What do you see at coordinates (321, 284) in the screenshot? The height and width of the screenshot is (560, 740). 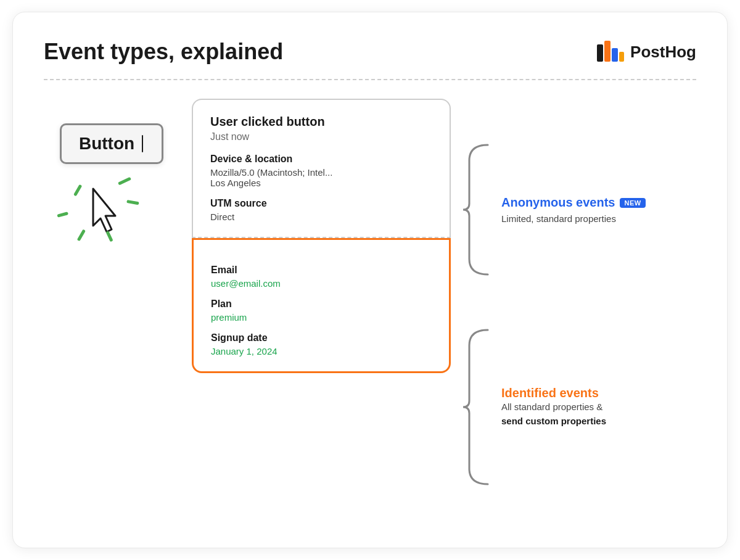 I see `email-value: user@email.com` at bounding box center [321, 284].